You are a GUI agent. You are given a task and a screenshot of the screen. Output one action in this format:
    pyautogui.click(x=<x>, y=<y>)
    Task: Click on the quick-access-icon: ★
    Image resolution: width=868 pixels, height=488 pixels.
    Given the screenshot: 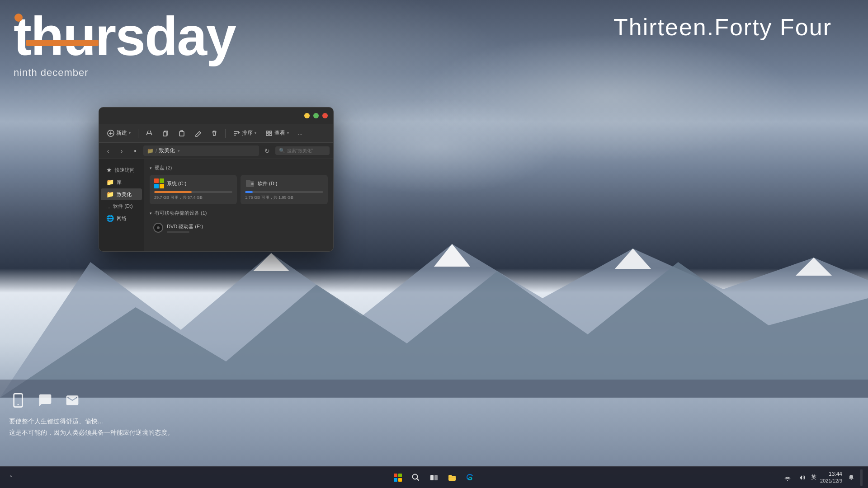 What is the action you would take?
    pyautogui.click(x=109, y=170)
    